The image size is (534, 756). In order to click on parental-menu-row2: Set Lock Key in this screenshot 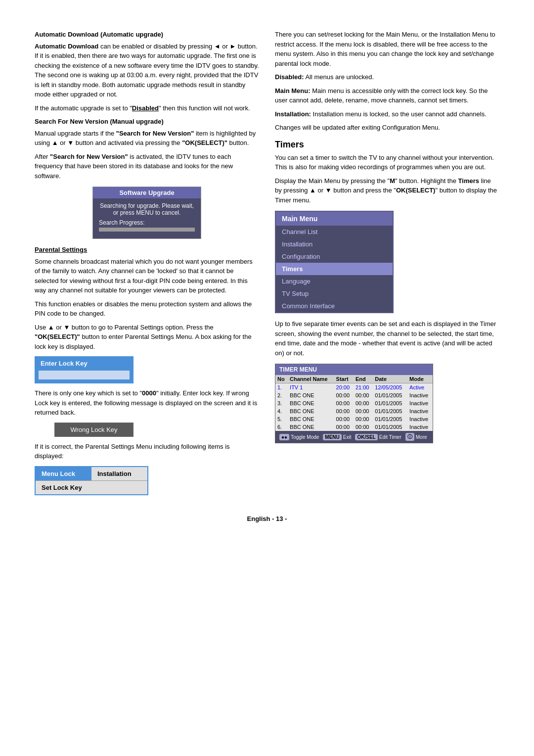, I will do `click(91, 487)`.